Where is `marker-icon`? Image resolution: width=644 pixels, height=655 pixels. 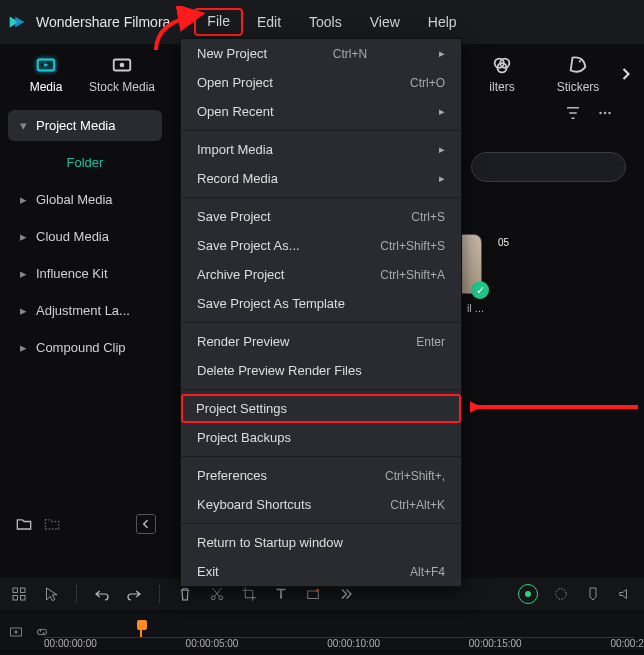 marker-icon is located at coordinates (593, 594).